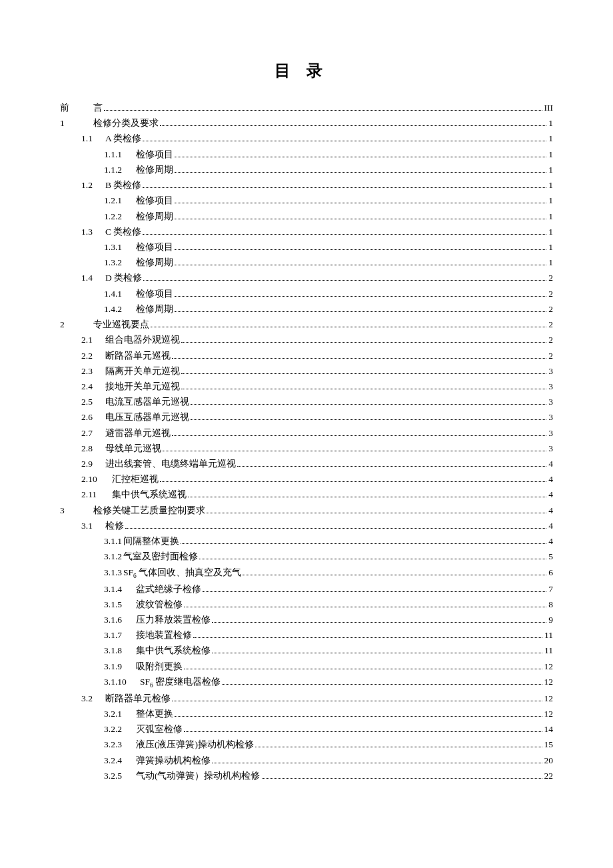 The image size is (613, 868). What do you see at coordinates (549, 776) in the screenshot?
I see `toc-entry-page: 22` at bounding box center [549, 776].